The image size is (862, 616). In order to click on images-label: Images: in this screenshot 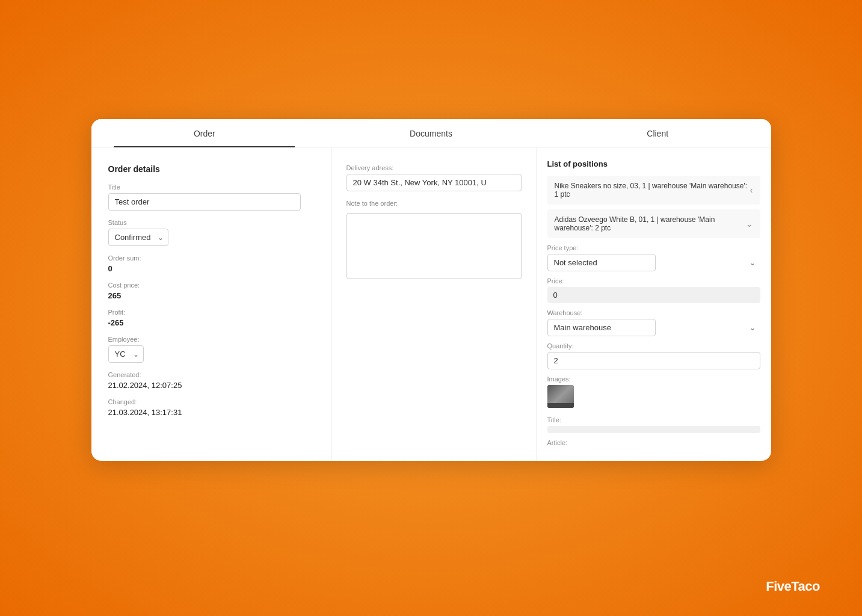, I will do `click(654, 379)`.